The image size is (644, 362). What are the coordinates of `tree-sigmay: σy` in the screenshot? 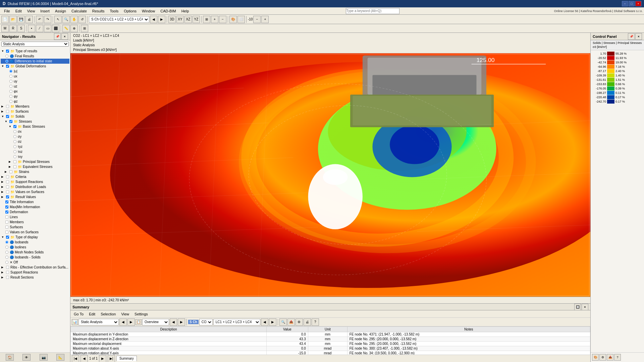 It's located at (35, 137).